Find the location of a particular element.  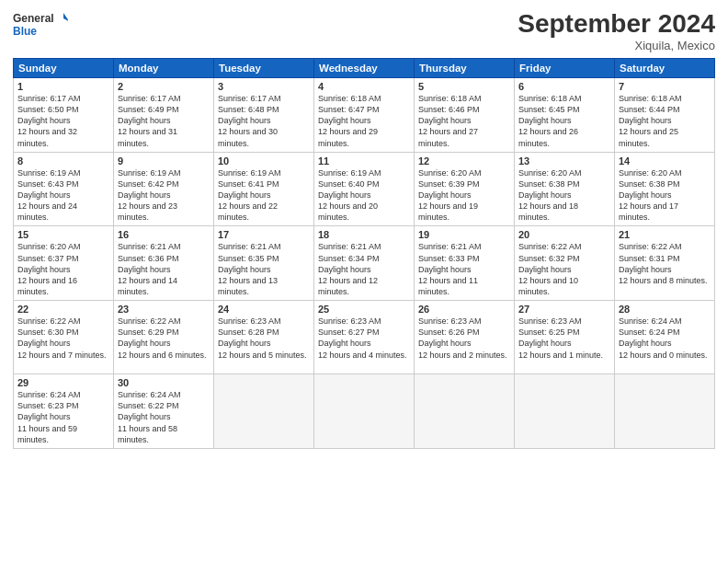

title-block: September 2024 Xiquila, Mexico is located at coordinates (616, 31).